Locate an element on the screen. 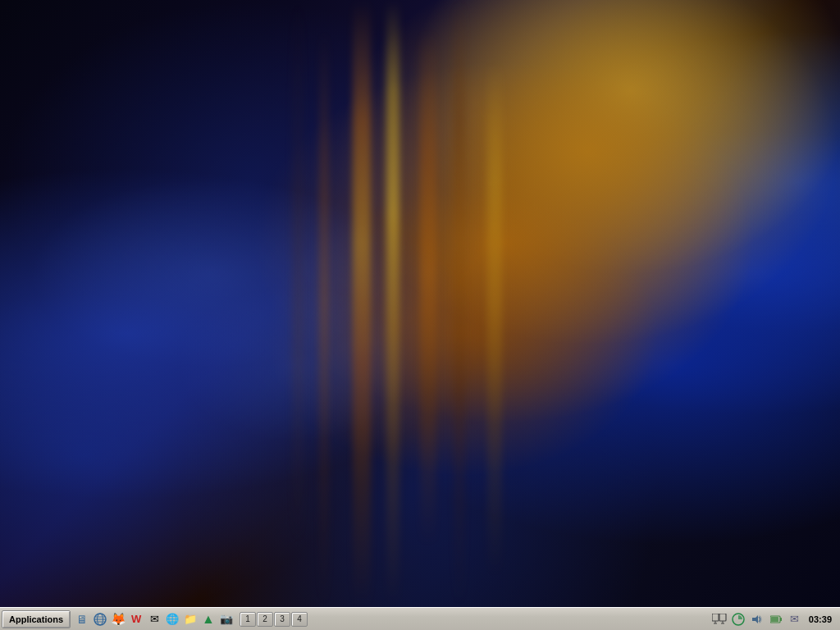 Image resolution: width=840 pixels, height=630 pixels. applications-label: Applications is located at coordinates (36, 619).